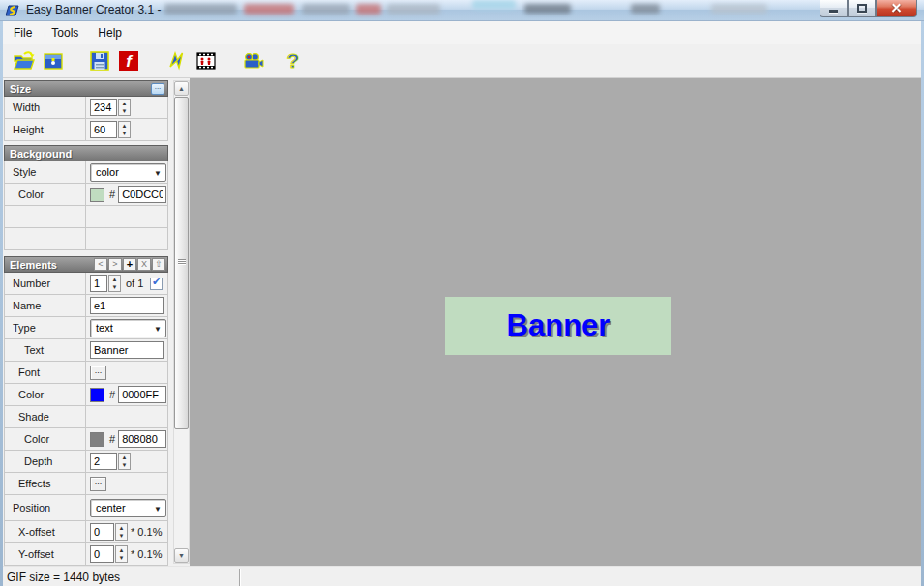  I want to click on maximize-icon, so click(862, 8).